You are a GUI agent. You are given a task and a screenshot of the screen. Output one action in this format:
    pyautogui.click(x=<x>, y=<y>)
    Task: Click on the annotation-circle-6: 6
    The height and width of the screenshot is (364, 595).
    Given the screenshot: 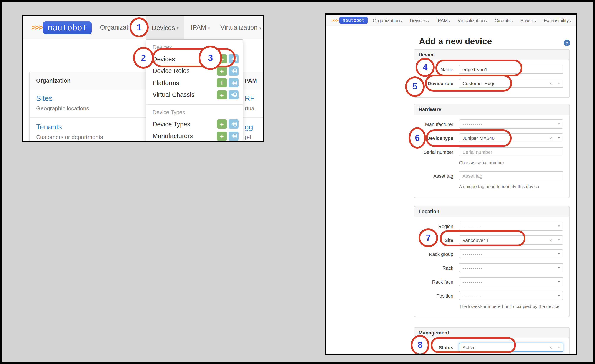 What is the action you would take?
    pyautogui.click(x=417, y=138)
    